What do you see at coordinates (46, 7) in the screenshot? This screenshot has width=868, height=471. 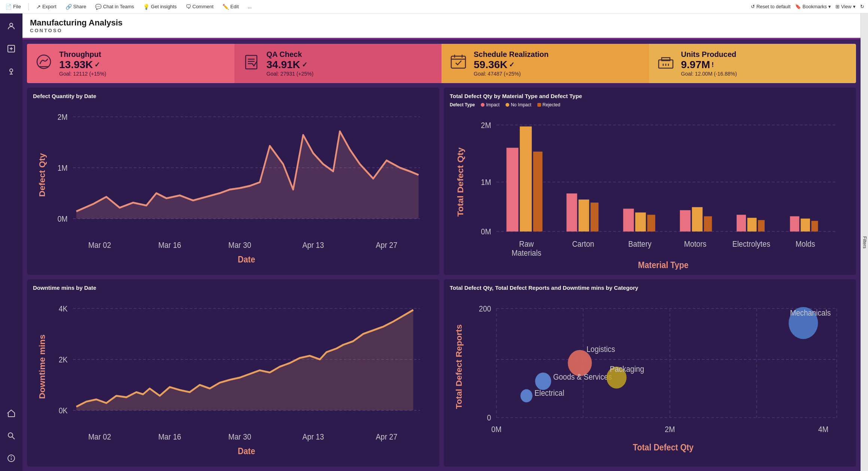 I see `export-button: ↗ Export` at bounding box center [46, 7].